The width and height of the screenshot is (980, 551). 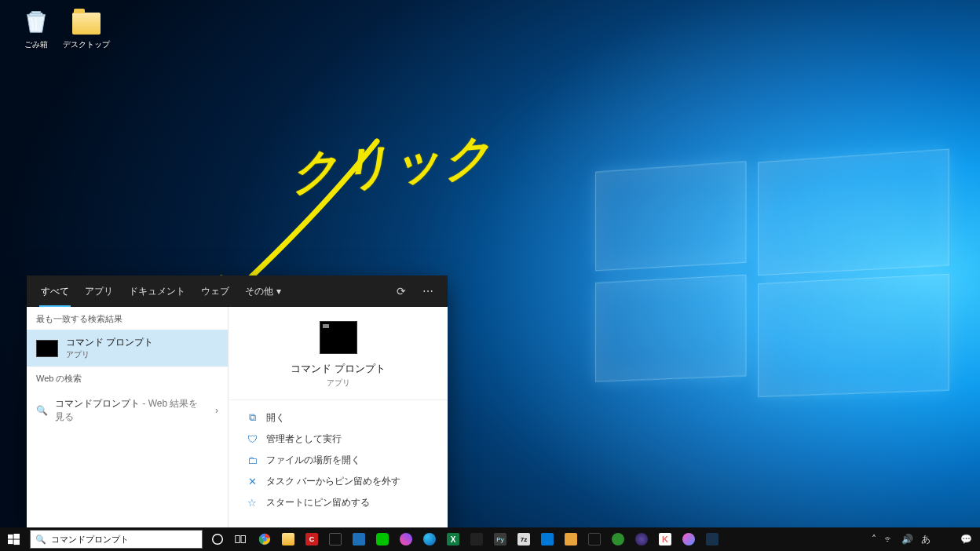 What do you see at coordinates (47, 348) in the screenshot?
I see `cmd-icon` at bounding box center [47, 348].